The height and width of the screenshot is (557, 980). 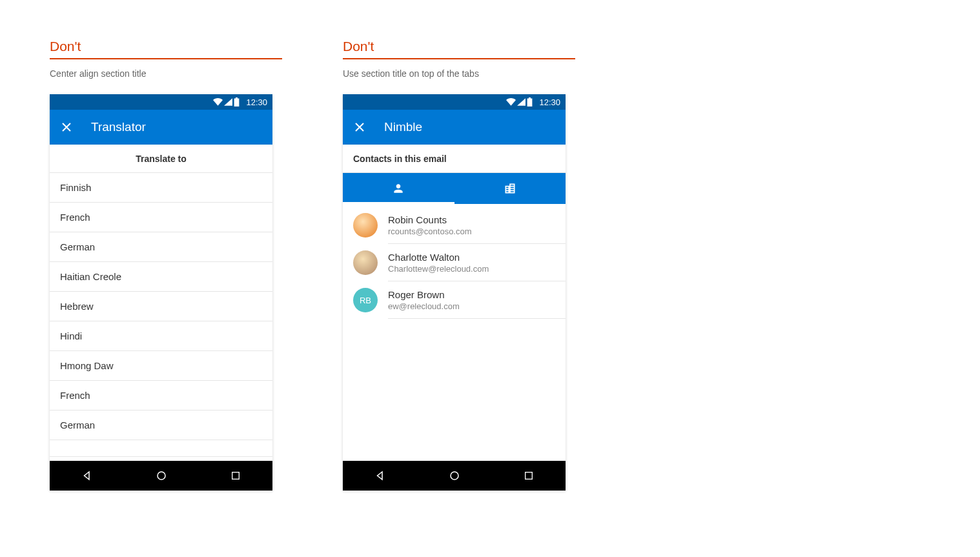 I want to click on list-item: Haitian Creole, so click(x=161, y=277).